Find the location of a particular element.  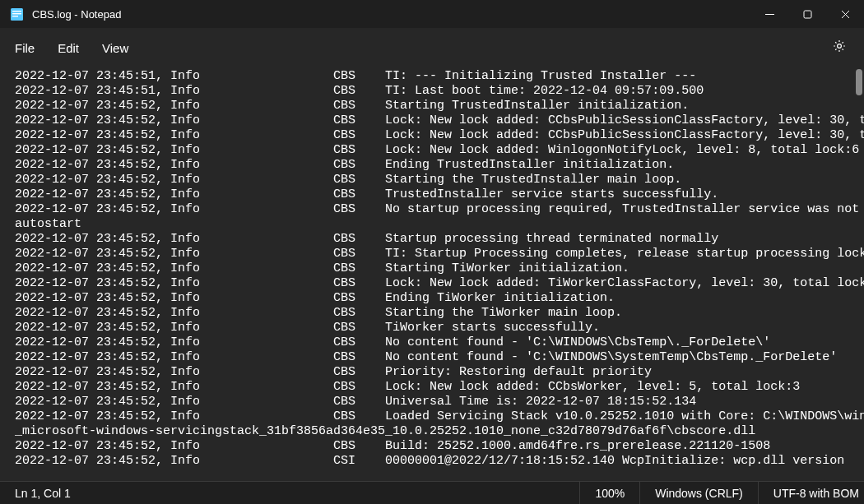

window-title: CBS.log - Notepad is located at coordinates (77, 15).